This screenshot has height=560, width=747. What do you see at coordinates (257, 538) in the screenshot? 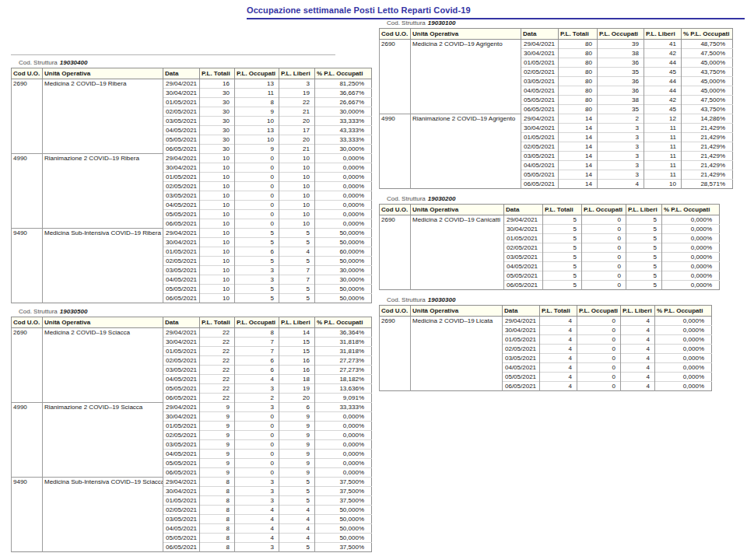
I see `pl-occupati-cell: 4` at bounding box center [257, 538].